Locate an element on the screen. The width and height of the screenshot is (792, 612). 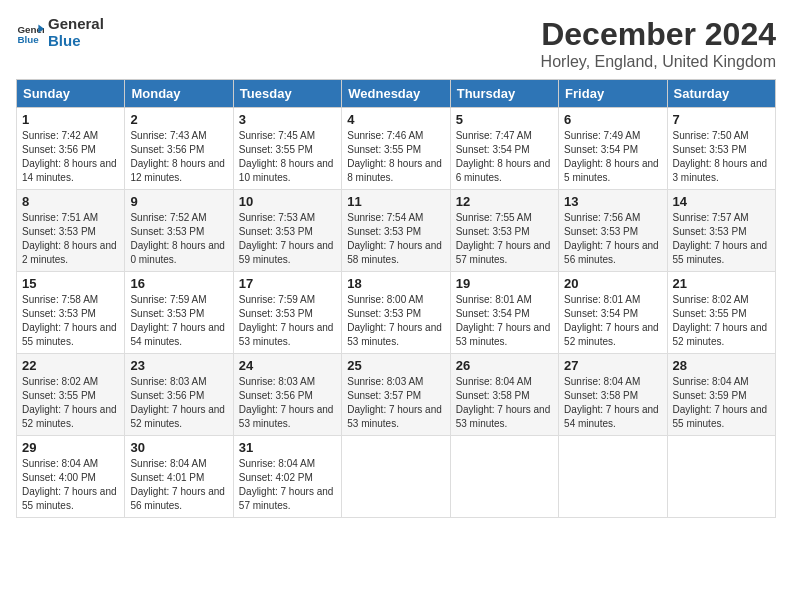
day-info: Sunrise: 7:47 AMSunset: 3:54 PMDaylight:… is located at coordinates (504, 157).